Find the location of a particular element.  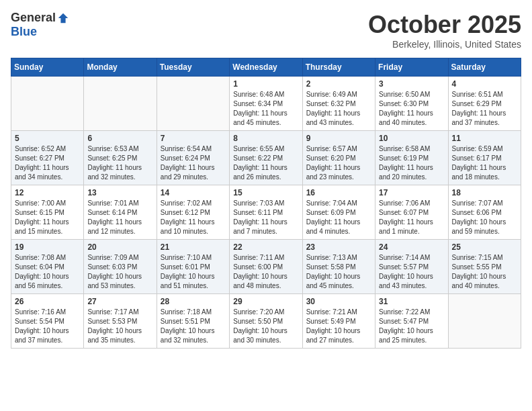

calendar-cell: 20Sunrise: 7:09 AMSunset: 6:03 PMDayligh… is located at coordinates (120, 267).